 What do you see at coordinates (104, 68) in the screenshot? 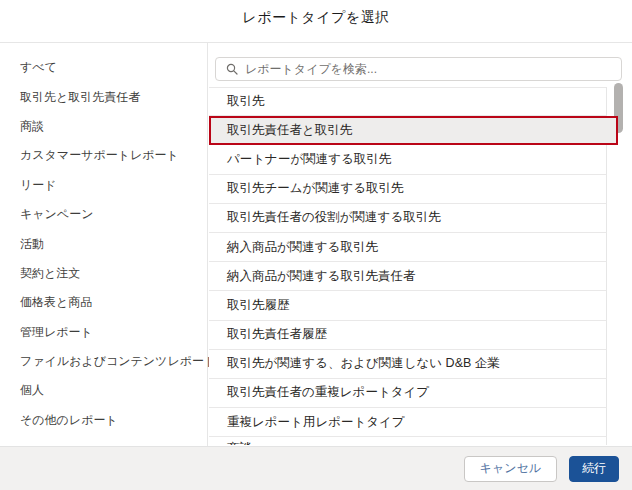
I see `sidebar-item: すべて` at bounding box center [104, 68].